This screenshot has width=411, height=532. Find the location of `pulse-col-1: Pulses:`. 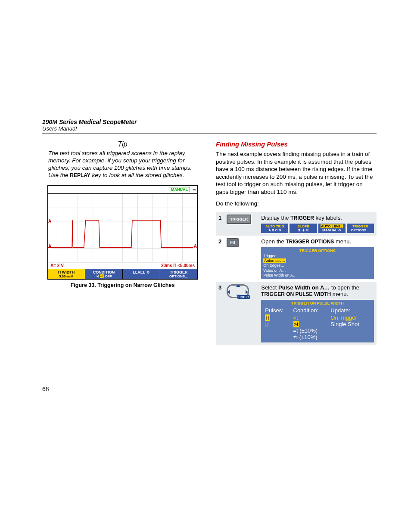

pulse-col-1: Pulses: is located at coordinates (277, 310).